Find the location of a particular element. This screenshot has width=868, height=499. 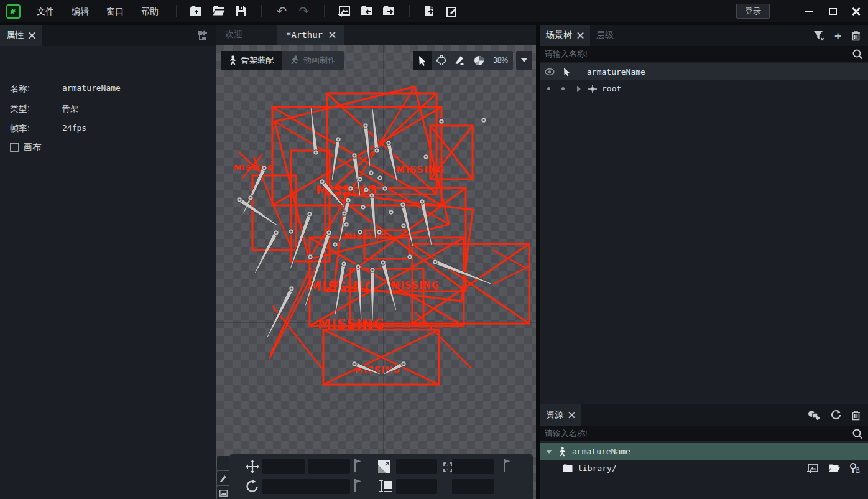

close-button is located at coordinates (856, 11).